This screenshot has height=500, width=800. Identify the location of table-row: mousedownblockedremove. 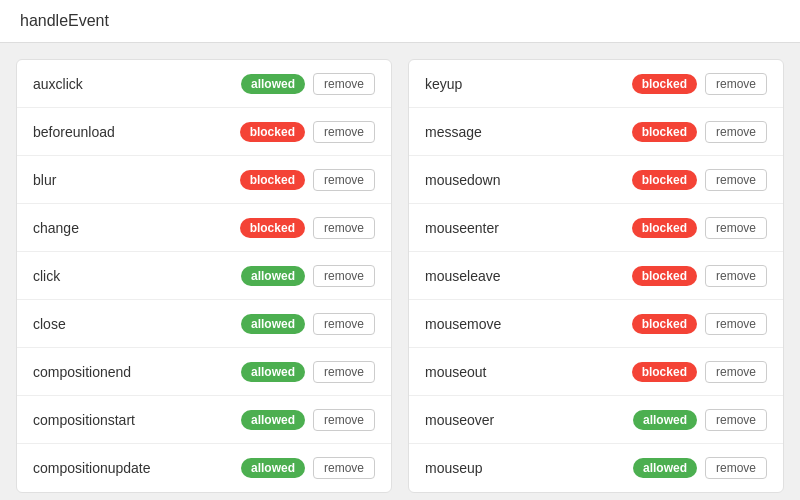
(596, 180).